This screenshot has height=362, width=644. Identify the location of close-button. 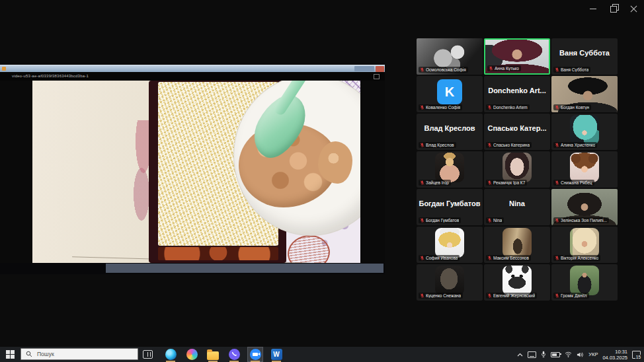
(633, 9).